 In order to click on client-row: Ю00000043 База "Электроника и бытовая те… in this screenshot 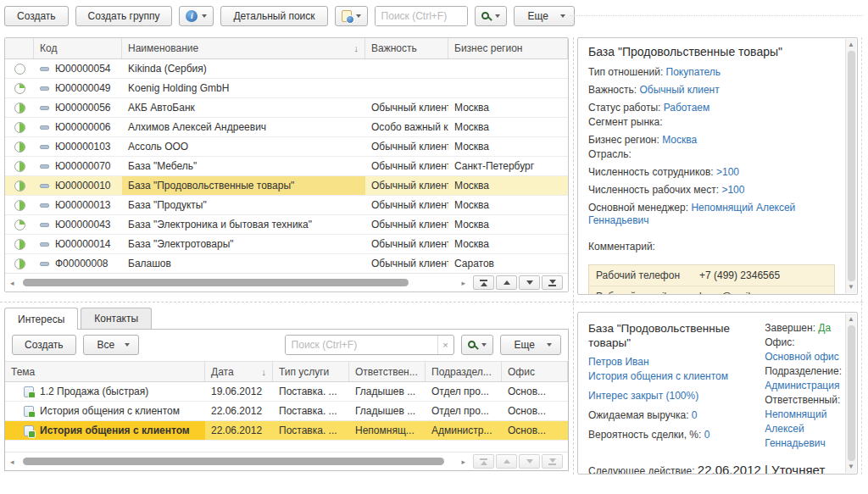, I will do `click(287, 225)`.